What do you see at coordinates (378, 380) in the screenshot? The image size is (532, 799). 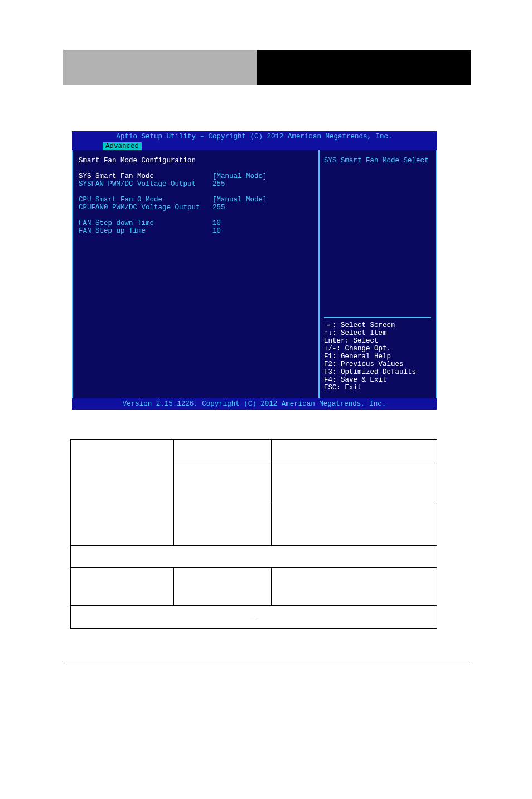 I see `key-line: F4: Save & Exit` at bounding box center [378, 380].